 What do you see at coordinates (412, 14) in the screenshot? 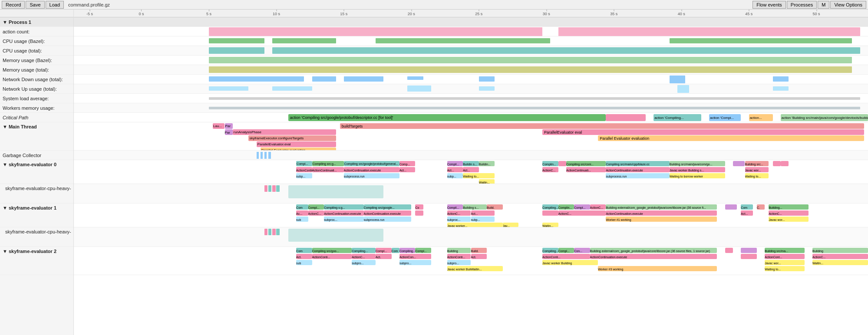
I see `time-mark: 20 s` at bounding box center [412, 14].